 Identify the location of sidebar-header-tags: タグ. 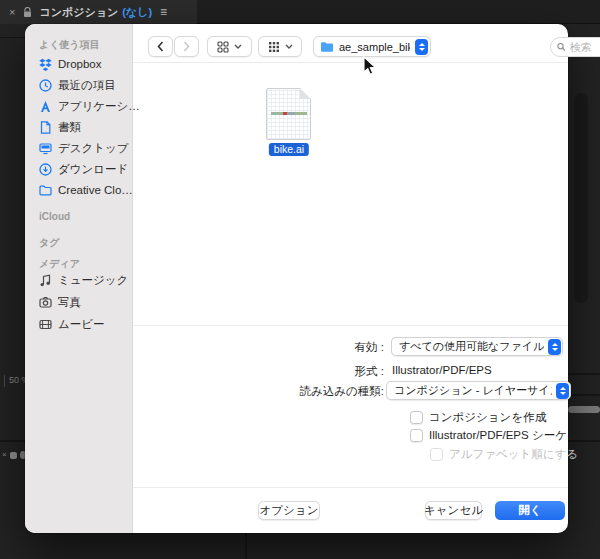
(49, 243).